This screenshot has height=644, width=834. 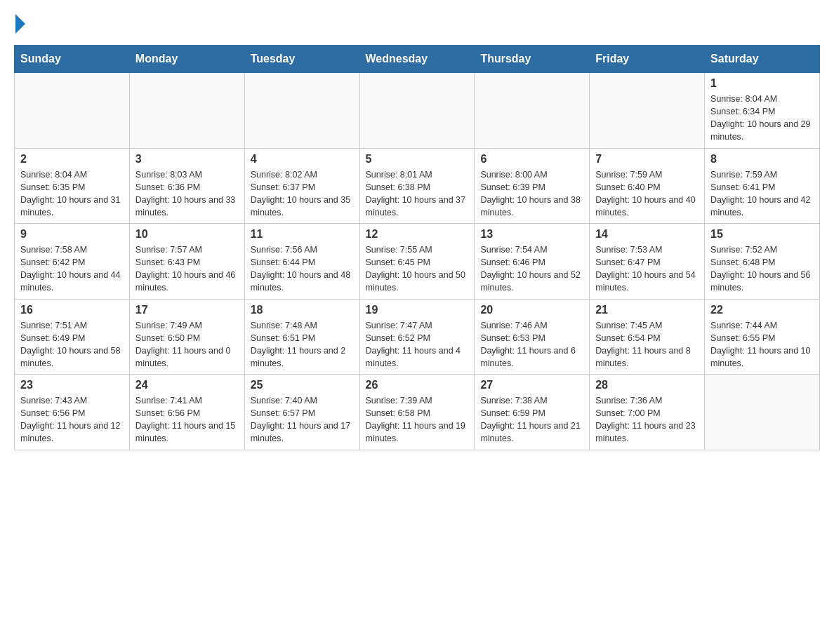 What do you see at coordinates (647, 420) in the screenshot?
I see `day-info: Sunrise: 7:36 AM Sunset: 7:00 PM Dayligh…` at bounding box center [647, 420].